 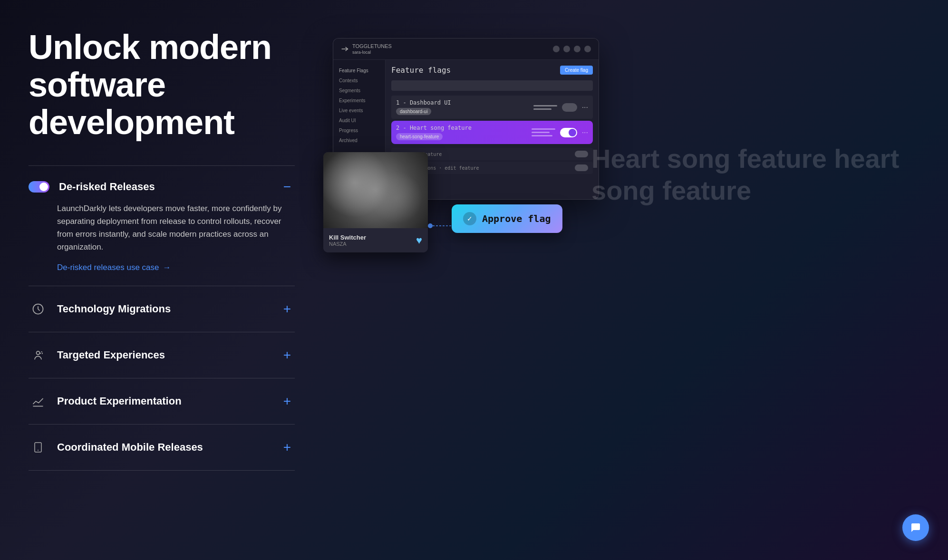 What do you see at coordinates (162, 401) in the screenshot?
I see `accordion-header-experimentation: Product Experimentation +` at bounding box center [162, 401].